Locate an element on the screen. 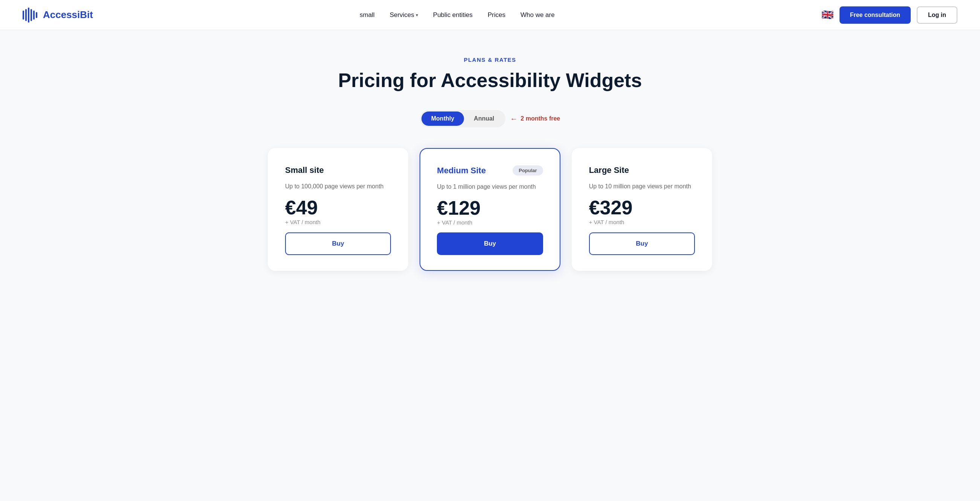 This screenshot has height=501, width=980. card-description-small: Up to 100,000 page views per month is located at coordinates (338, 186).